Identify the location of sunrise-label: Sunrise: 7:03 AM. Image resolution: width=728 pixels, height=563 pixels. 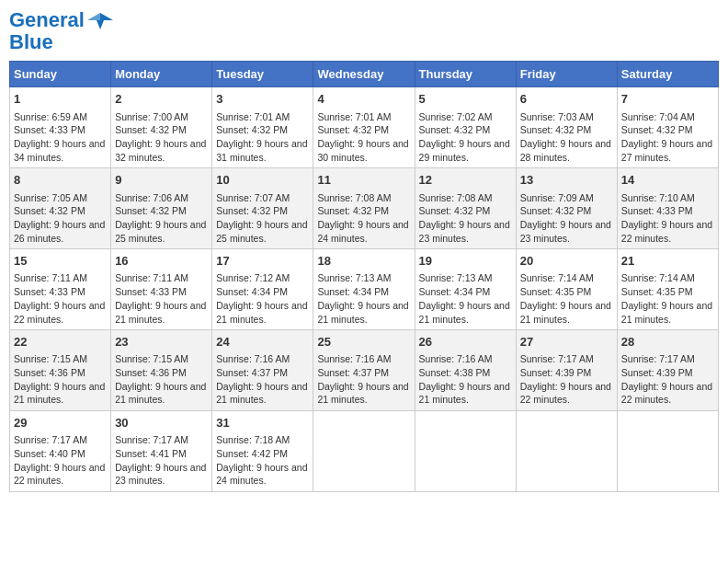
(557, 117).